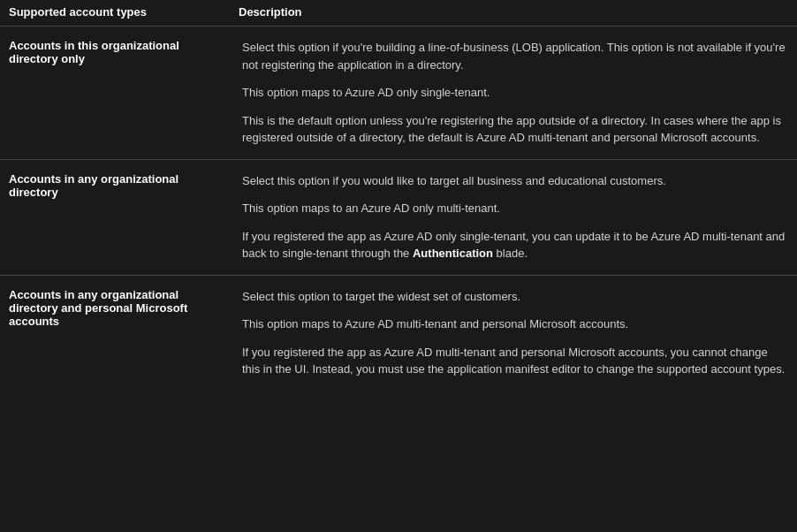 This screenshot has height=532, width=797. What do you see at coordinates (452, 253) in the screenshot?
I see `bold-authentication: Authentication` at bounding box center [452, 253].